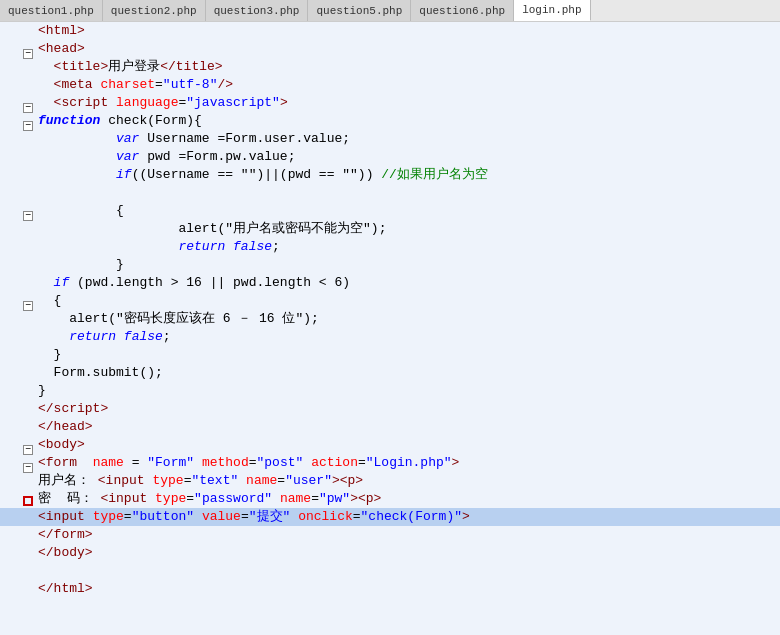  I want to click on code-line-32: </html>, so click(390, 589).